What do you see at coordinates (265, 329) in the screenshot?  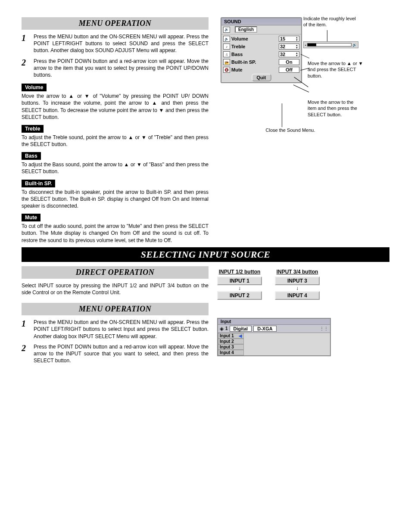 I see `signal-box-dxga: D-XGA` at bounding box center [265, 329].